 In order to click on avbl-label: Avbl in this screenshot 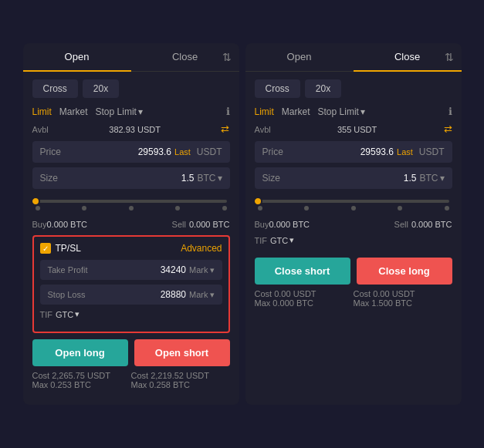, I will do `click(40, 130)`.